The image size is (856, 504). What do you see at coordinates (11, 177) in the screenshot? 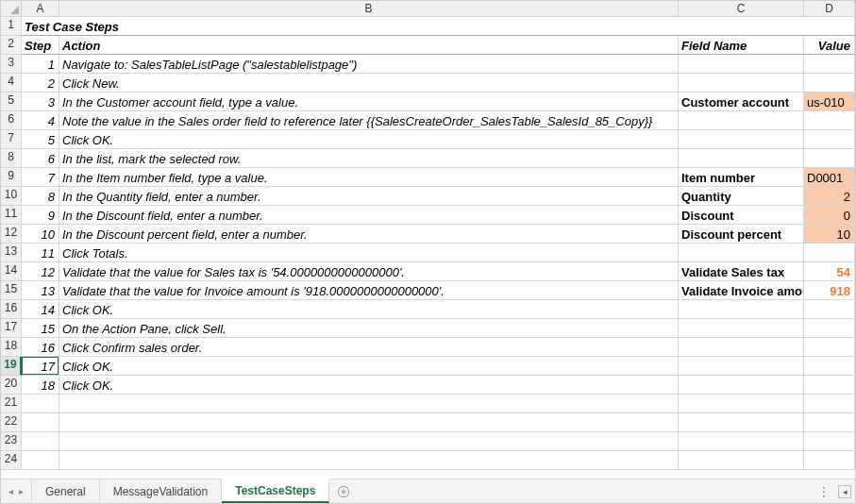
I see `row-header-9: 9` at bounding box center [11, 177].